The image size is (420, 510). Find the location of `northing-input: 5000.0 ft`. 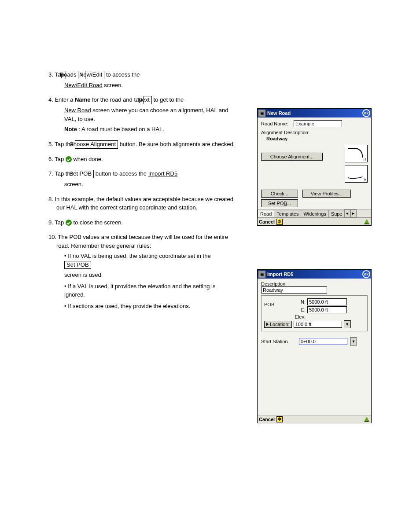

northing-input: 5000.0 ft is located at coordinates (327, 302).